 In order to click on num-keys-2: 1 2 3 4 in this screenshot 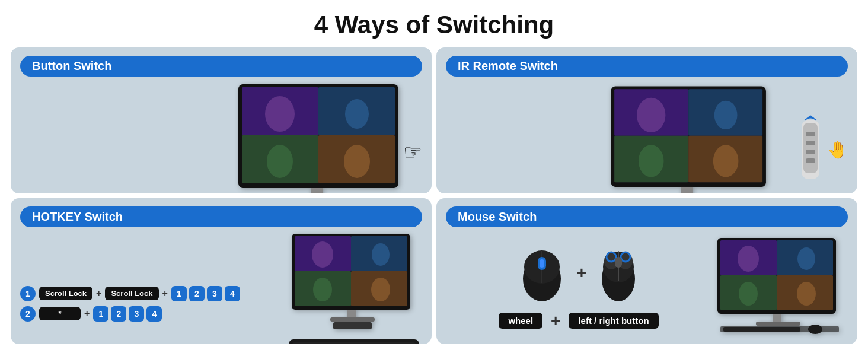, I will do `click(127, 314)`.